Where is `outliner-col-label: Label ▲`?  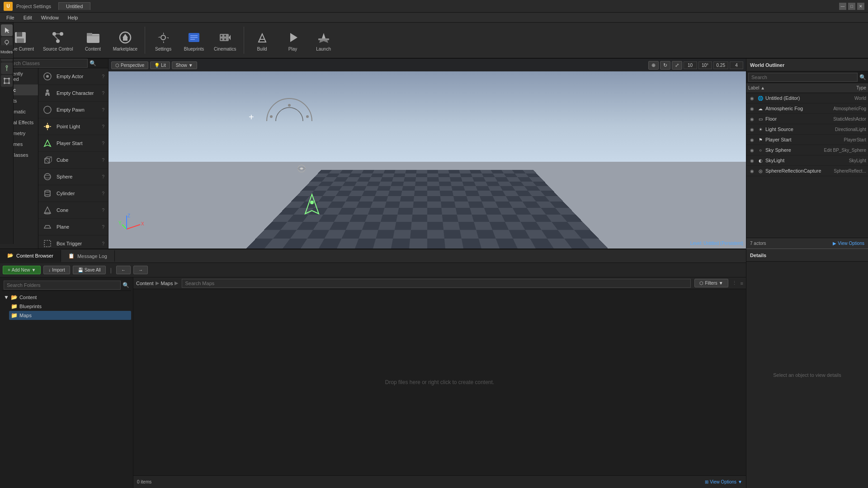 outliner-col-label: Label ▲ is located at coordinates (780, 88).